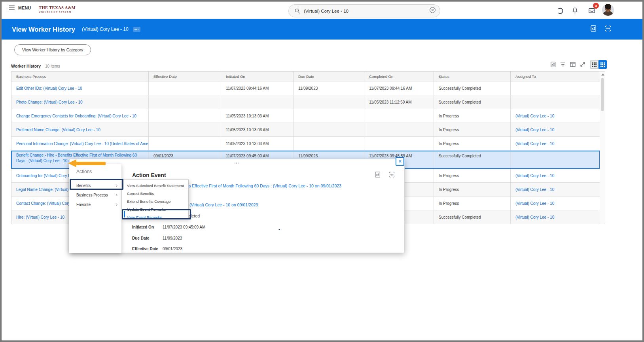 The height and width of the screenshot is (342, 644). I want to click on scrollbar-thumb, so click(602, 94).